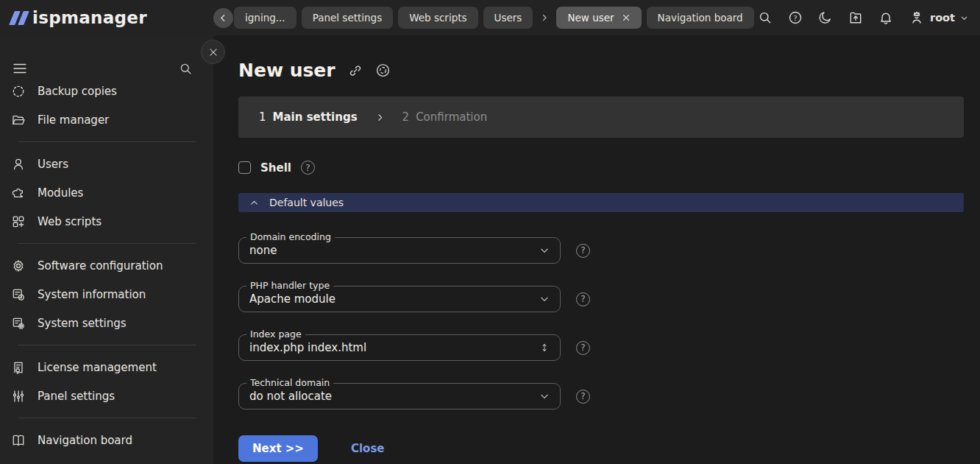  I want to click on grid-plus-icon, so click(18, 222).